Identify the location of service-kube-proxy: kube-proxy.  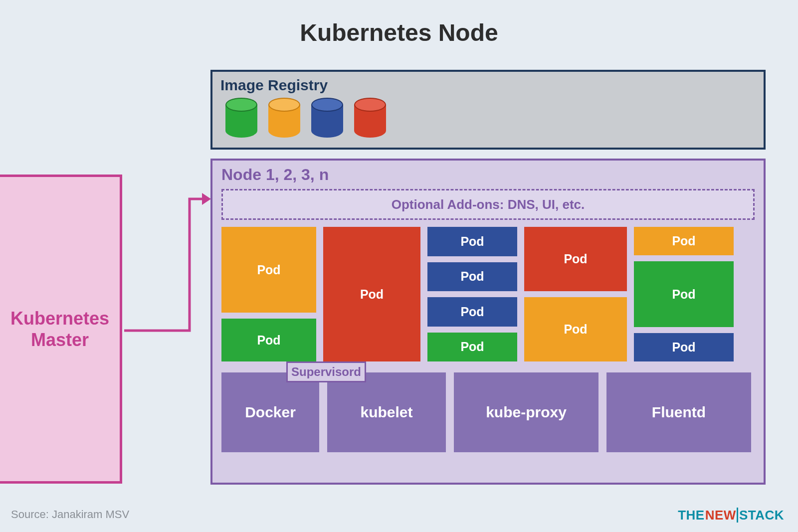
(526, 412).